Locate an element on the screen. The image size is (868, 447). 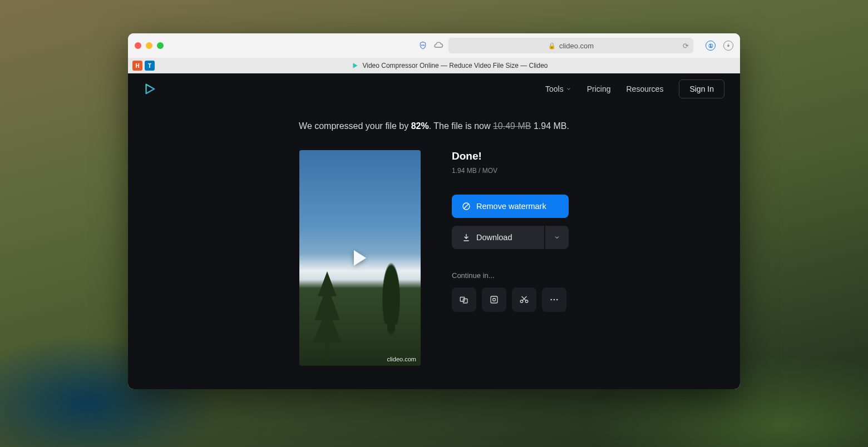
downloads-icon is located at coordinates (728, 46).